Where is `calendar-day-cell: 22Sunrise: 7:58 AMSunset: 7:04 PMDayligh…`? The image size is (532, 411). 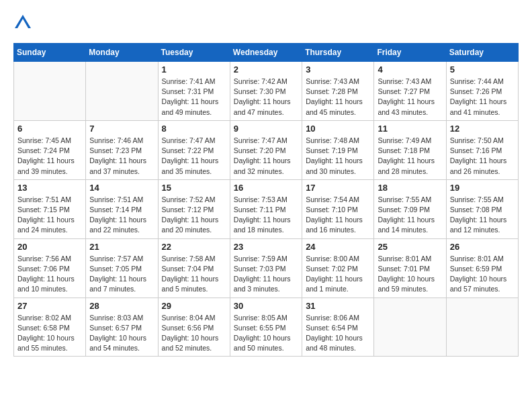 calendar-day-cell: 22Sunrise: 7:58 AMSunset: 7:04 PMDayligh… is located at coordinates (193, 268).